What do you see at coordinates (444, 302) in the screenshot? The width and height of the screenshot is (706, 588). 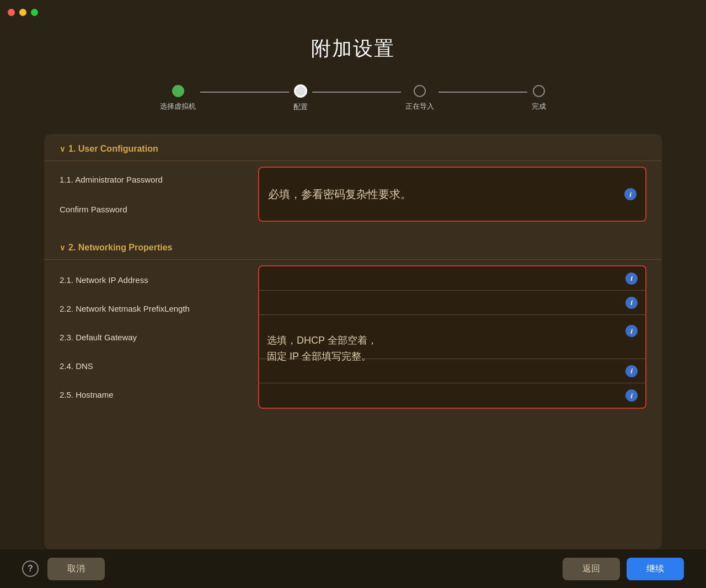 I see `net-input-netmask` at bounding box center [444, 302].